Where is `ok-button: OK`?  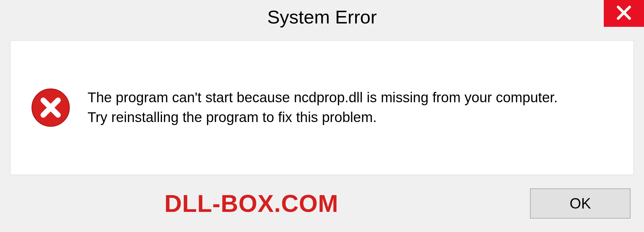 ok-button: OK is located at coordinates (580, 204).